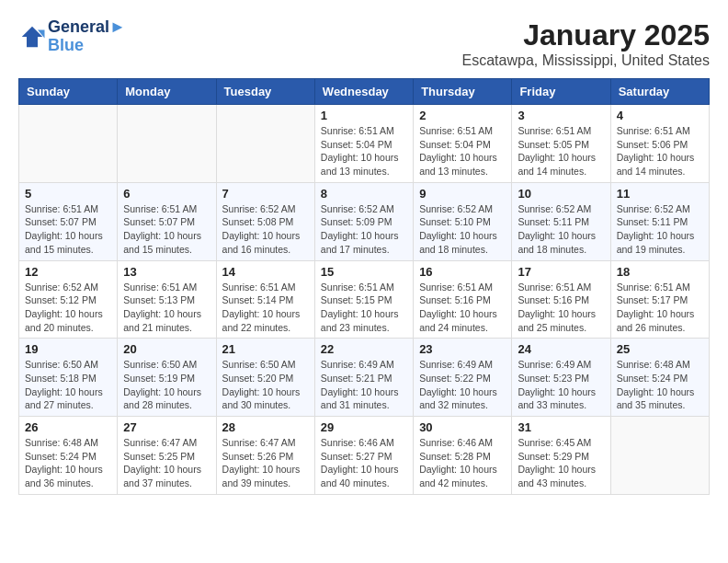  I want to click on day-number: 16, so click(462, 272).